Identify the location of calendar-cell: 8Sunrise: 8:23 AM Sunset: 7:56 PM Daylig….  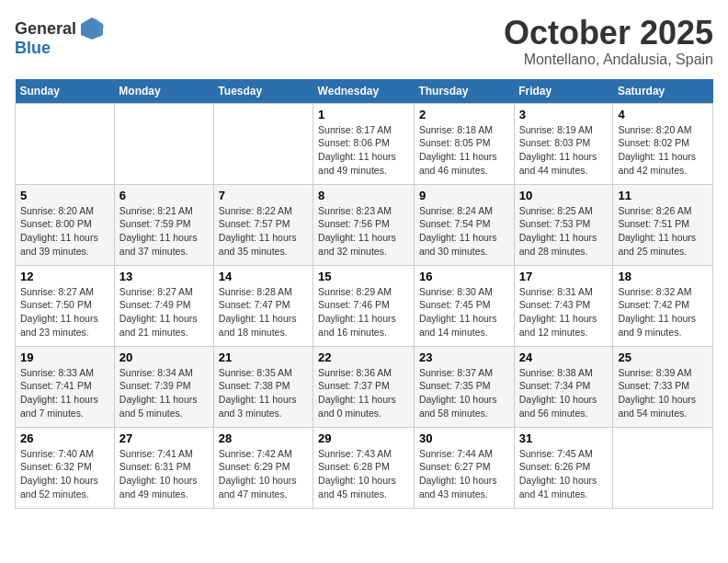
(364, 224).